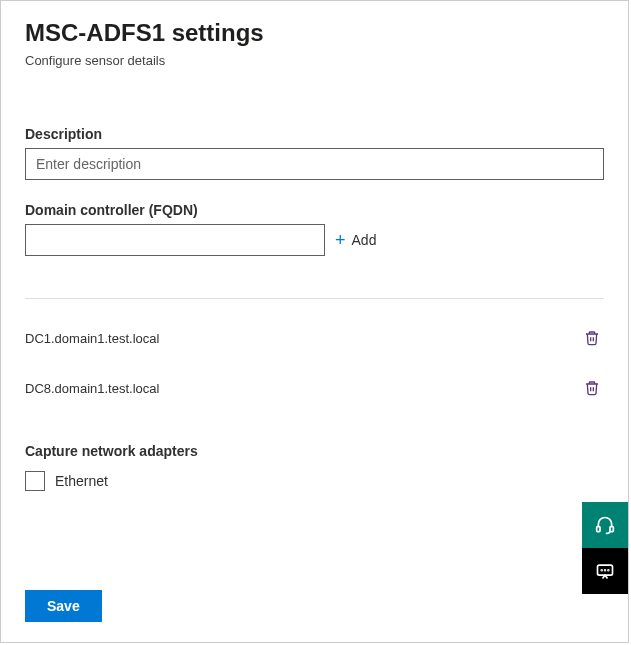 This screenshot has width=631, height=645. I want to click on add-button-label: Add, so click(364, 240).